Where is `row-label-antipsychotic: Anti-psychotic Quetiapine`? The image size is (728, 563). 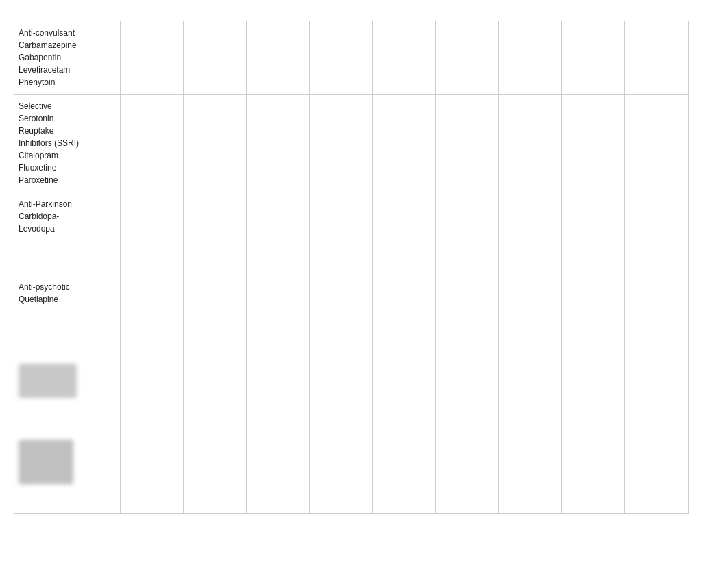
row-label-antipsychotic: Anti-psychotic Quetiapine is located at coordinates (67, 316).